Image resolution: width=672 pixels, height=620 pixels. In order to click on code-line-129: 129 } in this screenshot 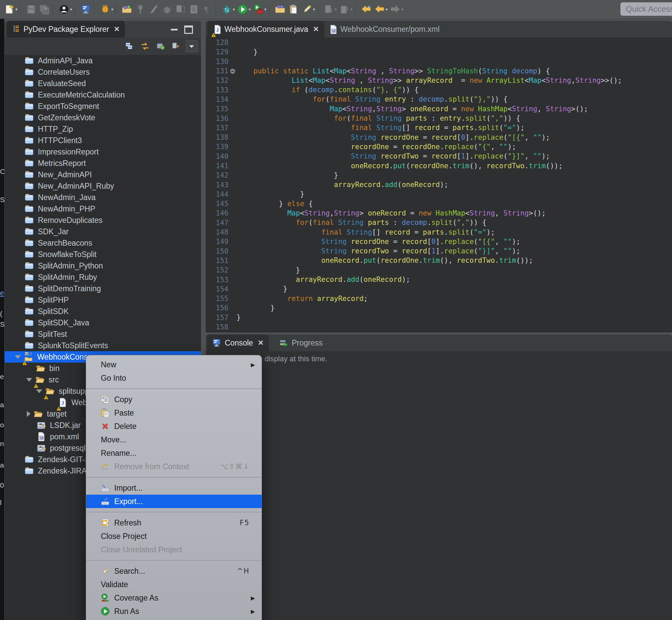, I will do `click(439, 52)`.